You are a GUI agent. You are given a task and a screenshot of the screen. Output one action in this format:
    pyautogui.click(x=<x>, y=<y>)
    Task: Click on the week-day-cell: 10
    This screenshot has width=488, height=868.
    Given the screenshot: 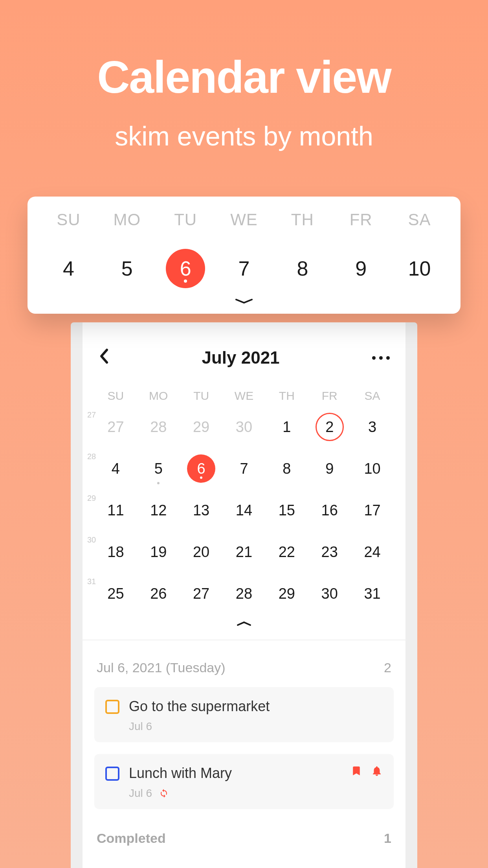 What is the action you would take?
    pyautogui.click(x=420, y=268)
    